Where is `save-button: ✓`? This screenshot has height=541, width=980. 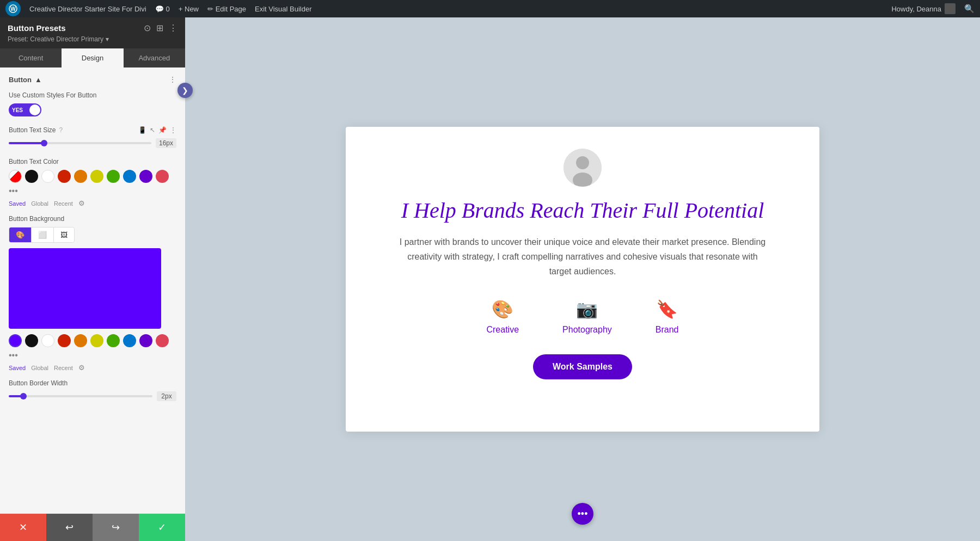
save-button: ✓ is located at coordinates (162, 527).